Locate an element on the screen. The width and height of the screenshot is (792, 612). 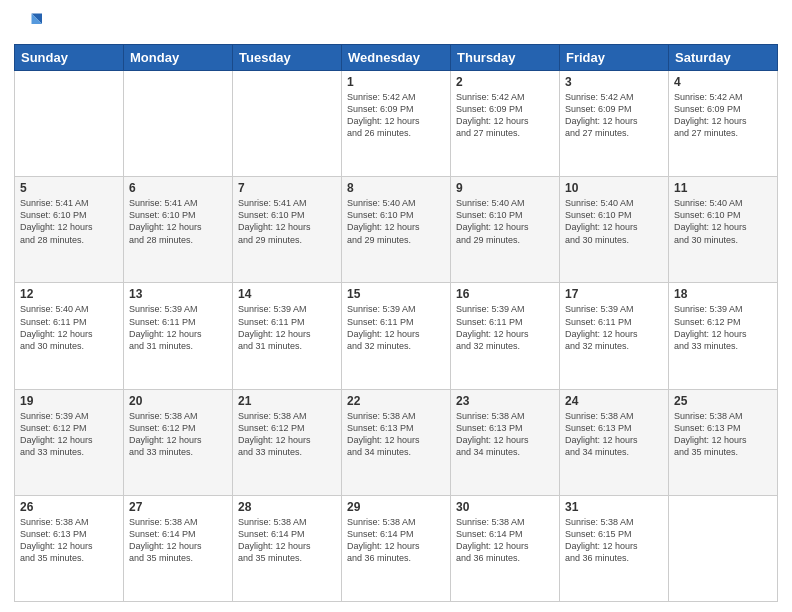
calendar-cell: 27Sunrise: 5:38 AM Sunset: 6:14 PM Dayli… is located at coordinates (178, 548).